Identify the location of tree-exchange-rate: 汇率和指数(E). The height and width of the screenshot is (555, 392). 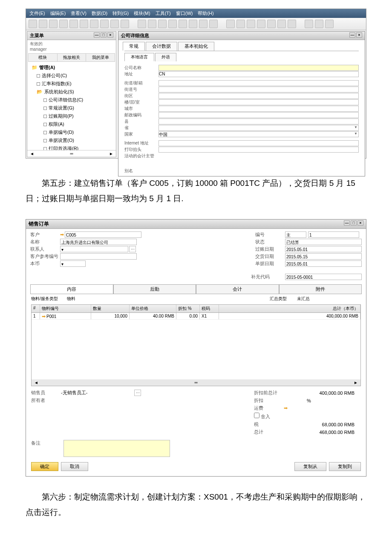
(72, 84).